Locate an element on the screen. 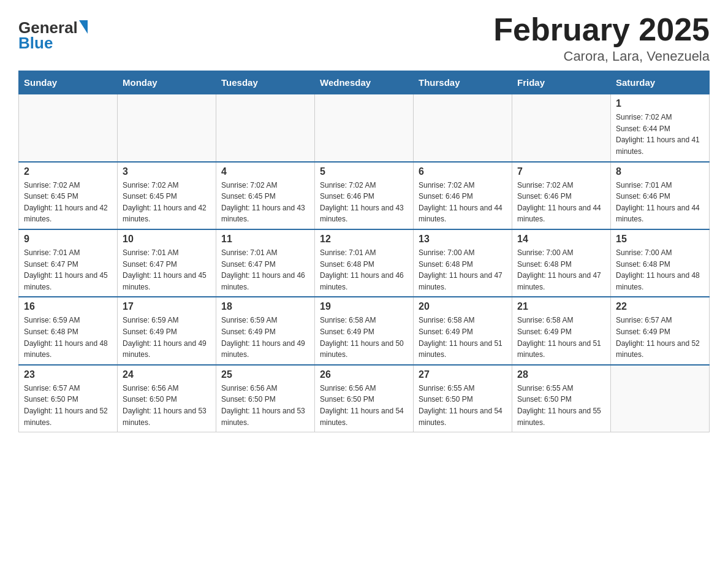  day-number: 21 is located at coordinates (561, 307).